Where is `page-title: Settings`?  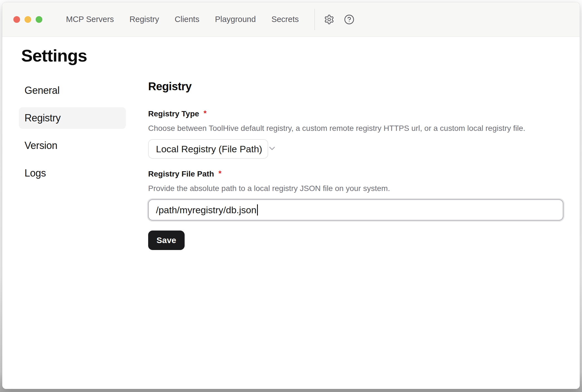
page-title: Settings is located at coordinates (292, 56).